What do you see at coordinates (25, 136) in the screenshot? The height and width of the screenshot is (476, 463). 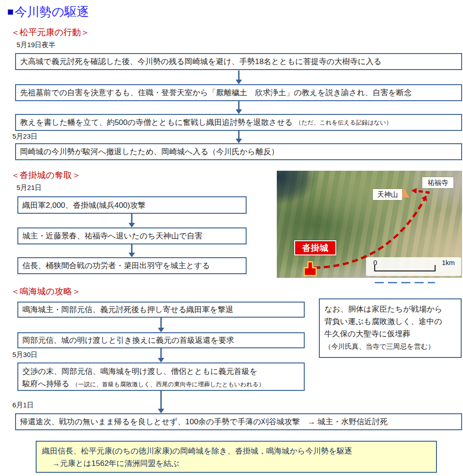 I see `date-label: 5月23日` at bounding box center [25, 136].